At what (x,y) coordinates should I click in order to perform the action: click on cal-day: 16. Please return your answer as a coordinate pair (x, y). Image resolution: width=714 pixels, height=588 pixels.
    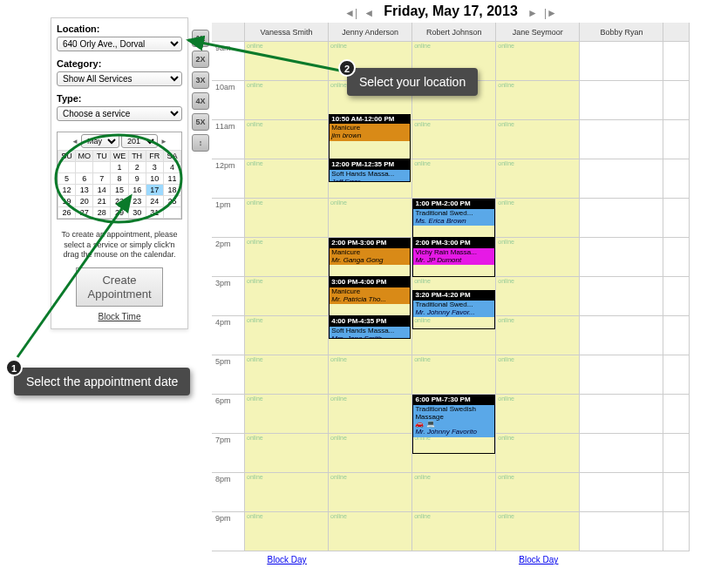
    Looking at the image, I should click on (137, 190).